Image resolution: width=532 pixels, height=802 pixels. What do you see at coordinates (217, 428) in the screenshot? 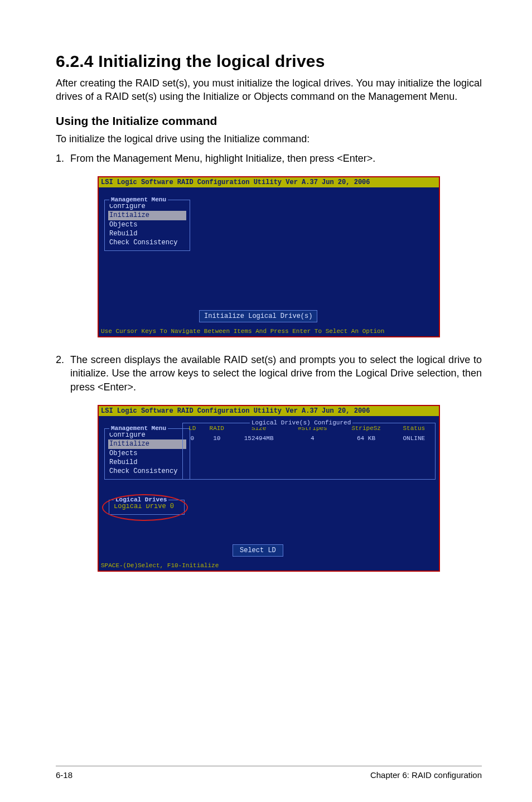
I see `bios2-th-raid: RAID` at bounding box center [217, 428].